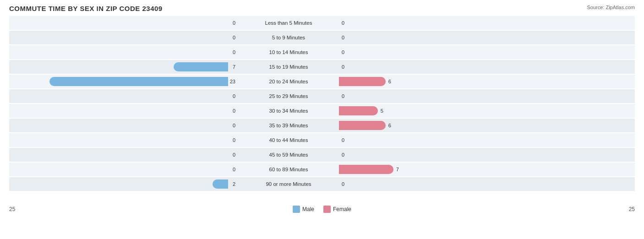 This screenshot has width=644, height=239. What do you see at coordinates (296, 209) in the screenshot?
I see `legend-male-box` at bounding box center [296, 209].